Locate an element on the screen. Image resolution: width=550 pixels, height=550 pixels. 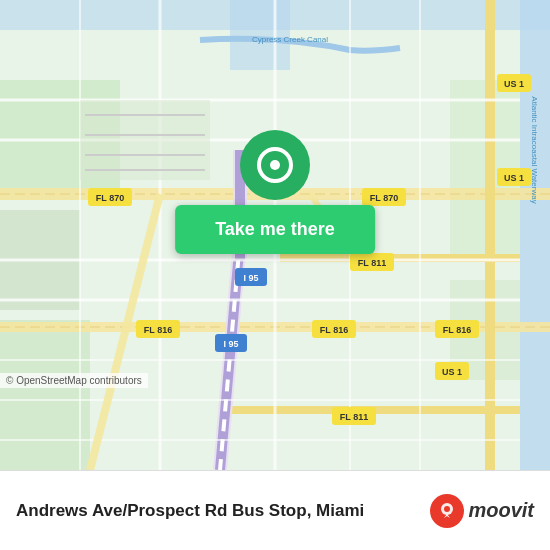
pin-inner is located at coordinates (275, 165).